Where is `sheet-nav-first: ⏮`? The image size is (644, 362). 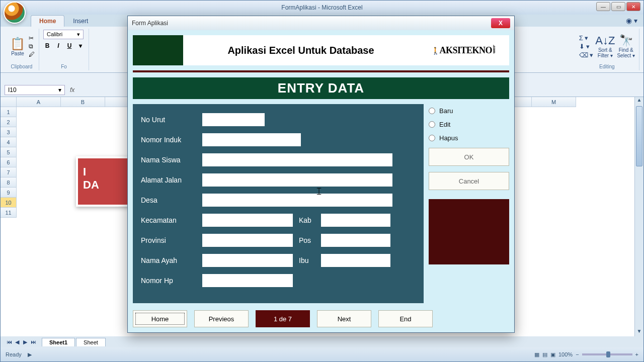
sheet-nav-first: ⏮ is located at coordinates (9, 342).